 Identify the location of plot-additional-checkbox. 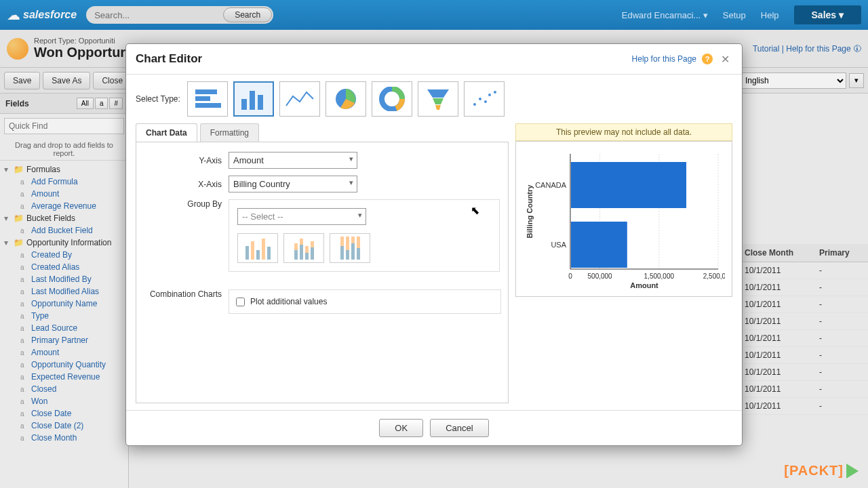
(240, 302).